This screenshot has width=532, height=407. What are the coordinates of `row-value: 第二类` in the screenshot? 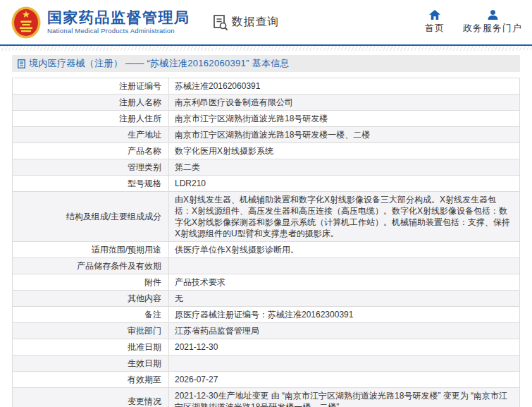 It's located at (345, 168).